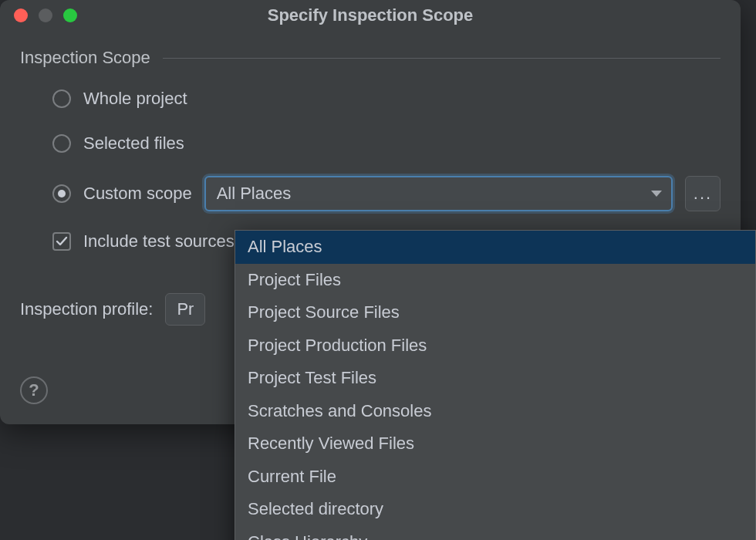 This screenshot has width=756, height=540. What do you see at coordinates (39, 15) in the screenshot?
I see `window-controls` at bounding box center [39, 15].